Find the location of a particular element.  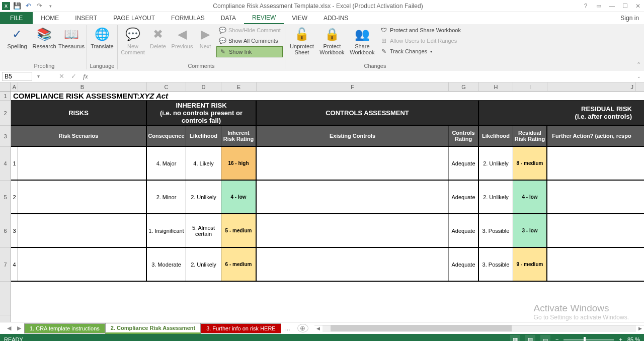

col-header-f: F is located at coordinates (353, 87).